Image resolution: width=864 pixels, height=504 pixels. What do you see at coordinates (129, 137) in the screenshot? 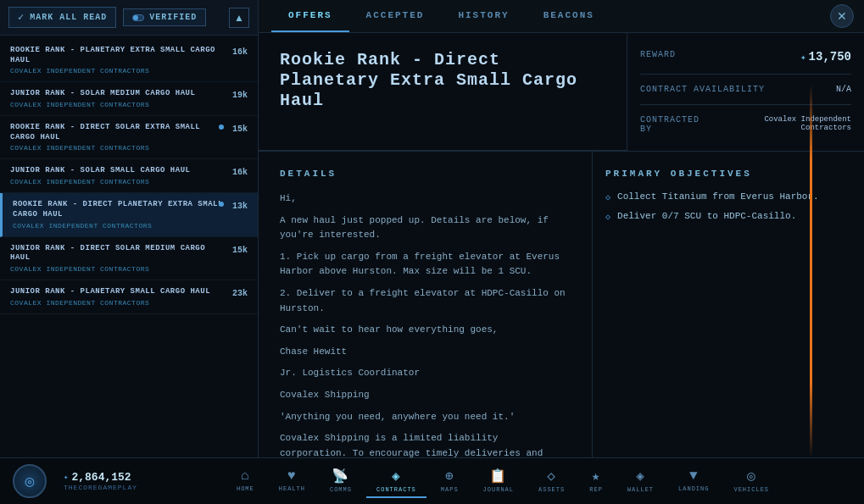
I see `contract-list-item: Rookie Rank - Direct Solar Extra Small C…` at bounding box center [129, 137].